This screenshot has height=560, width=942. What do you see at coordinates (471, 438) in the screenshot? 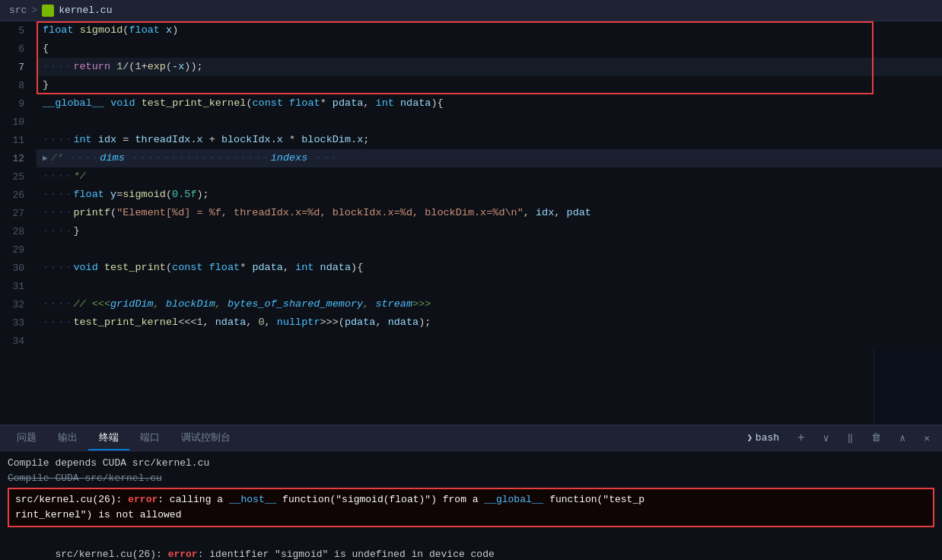
I see `terminal-tabs: 问题 输出 终端 端口 调试控制台 ❯ bash` at bounding box center [471, 438].